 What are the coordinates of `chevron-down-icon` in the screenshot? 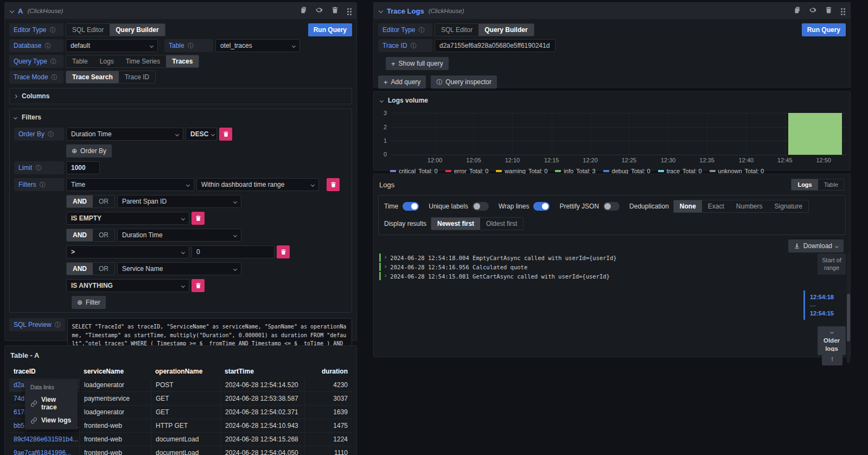 It's located at (177, 134).